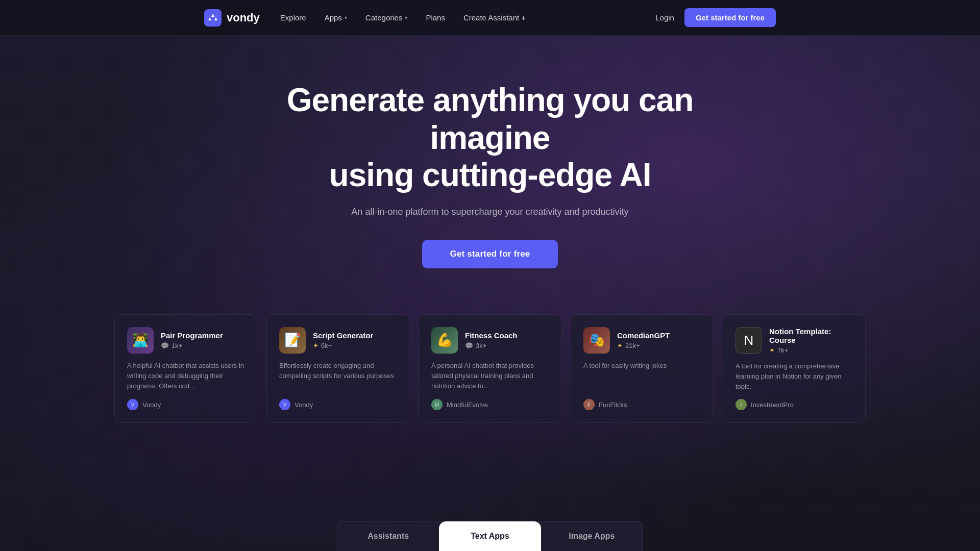 This screenshot has height=551, width=980. What do you see at coordinates (343, 336) in the screenshot?
I see `card-title: Script Generator` at bounding box center [343, 336].